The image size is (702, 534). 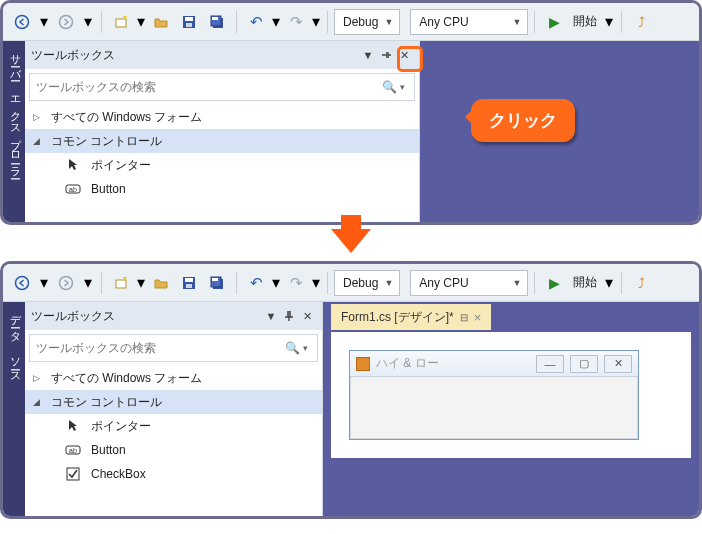 What do you see at coordinates (550, 364) in the screenshot?
I see `minimize-icon: ―` at bounding box center [550, 364].